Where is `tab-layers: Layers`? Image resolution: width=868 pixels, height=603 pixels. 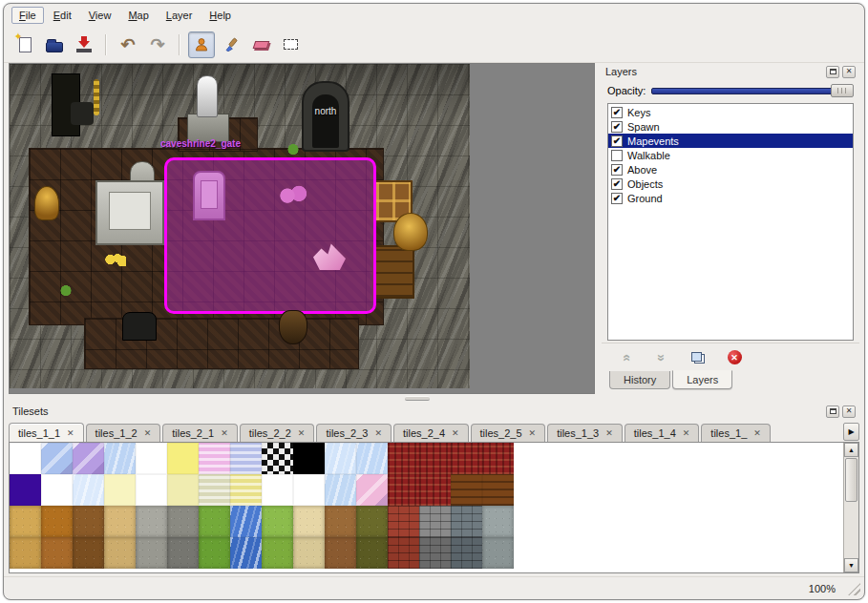 tab-layers: Layers is located at coordinates (703, 380).